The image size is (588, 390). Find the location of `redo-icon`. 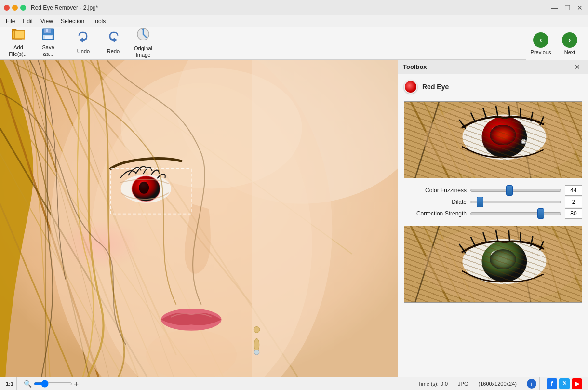

redo-icon is located at coordinates (113, 39).